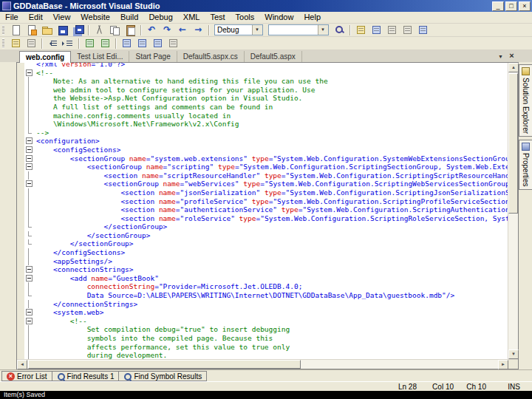  Describe the element at coordinates (86, 376) in the screenshot. I see `panel-tab-find-results-1: Find Results 1` at that location.